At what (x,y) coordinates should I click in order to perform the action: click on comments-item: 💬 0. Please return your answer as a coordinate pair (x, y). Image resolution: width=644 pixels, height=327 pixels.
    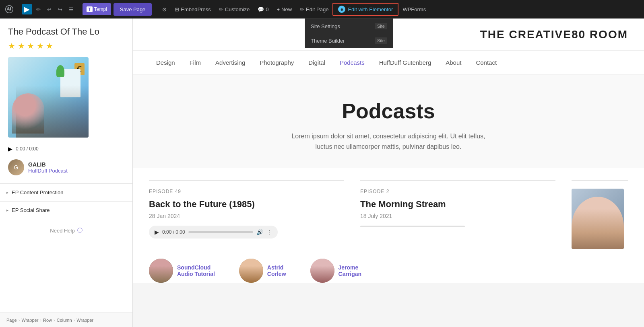
    Looking at the image, I should click on (263, 9).